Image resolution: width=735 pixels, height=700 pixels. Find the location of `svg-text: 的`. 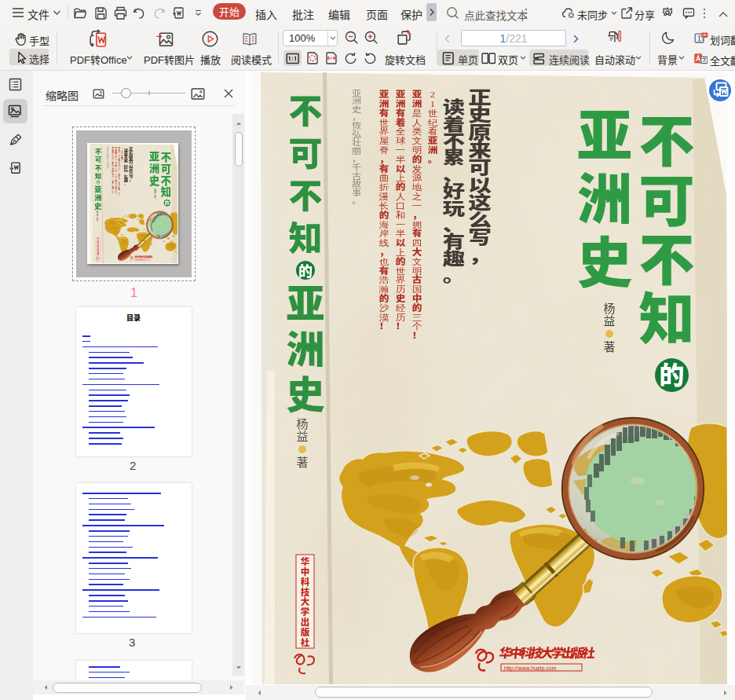

svg-text: 的 is located at coordinates (671, 373).